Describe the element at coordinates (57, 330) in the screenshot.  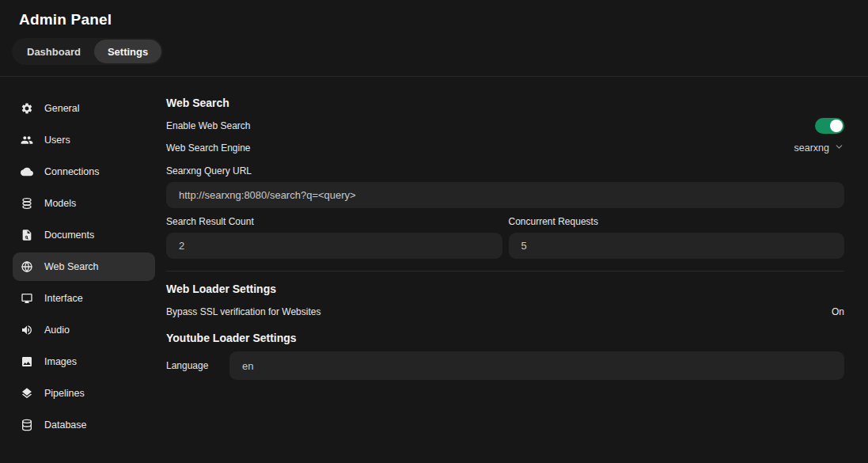
I see `sidebar-item-label: Audio` at that location.